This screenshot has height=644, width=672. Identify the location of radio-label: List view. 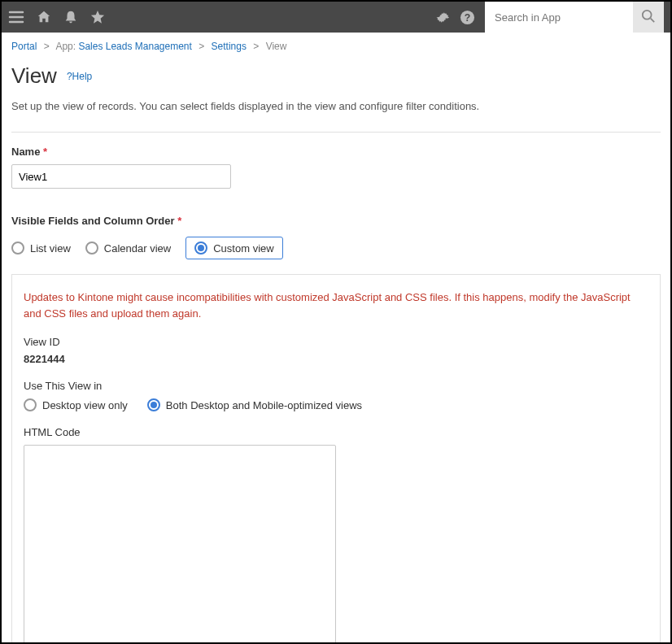
(50, 249).